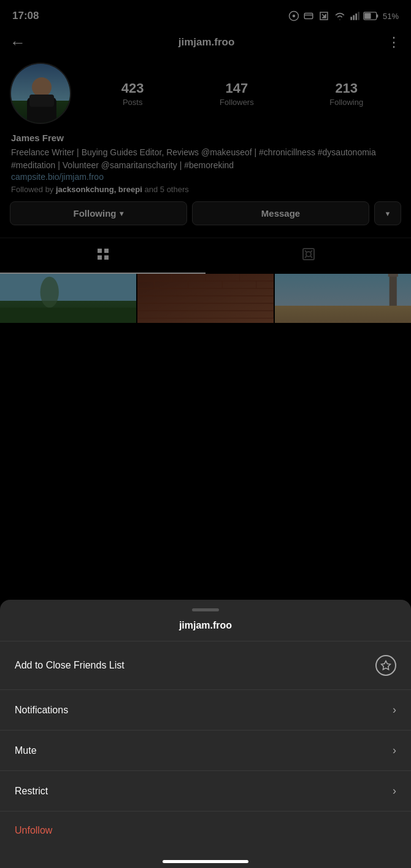  What do you see at coordinates (70, 665) in the screenshot?
I see `close-friends-label: Add to Close Friends List` at bounding box center [70, 665].